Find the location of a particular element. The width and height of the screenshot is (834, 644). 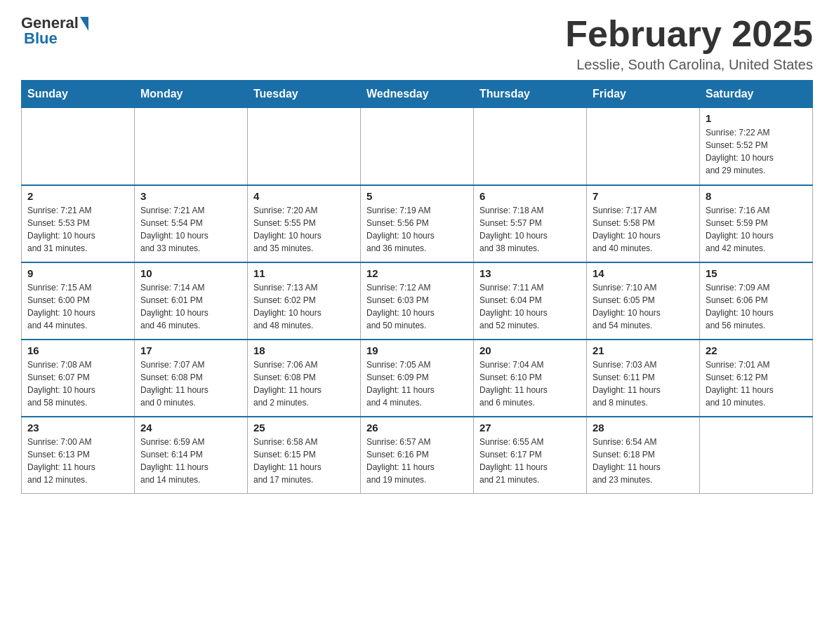

day-info: Sunrise: 7:12 AM Sunset: 6:03 PM Dayligh… is located at coordinates (417, 307).